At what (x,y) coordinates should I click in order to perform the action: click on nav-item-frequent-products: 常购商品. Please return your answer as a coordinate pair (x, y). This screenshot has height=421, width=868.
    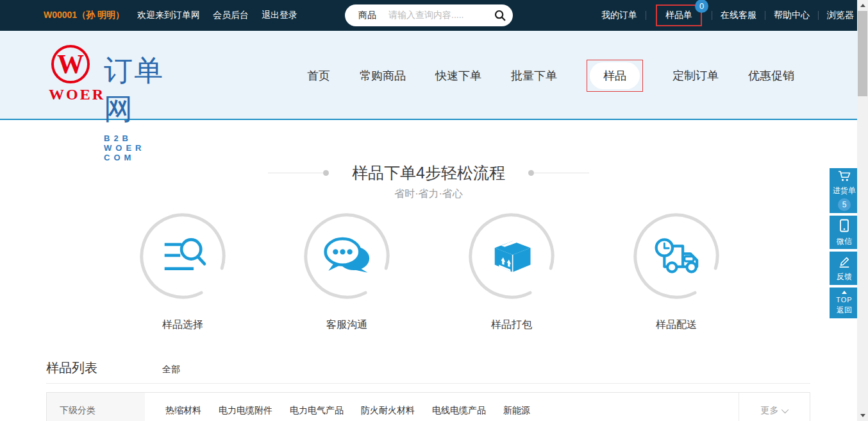
    Looking at the image, I should click on (383, 76).